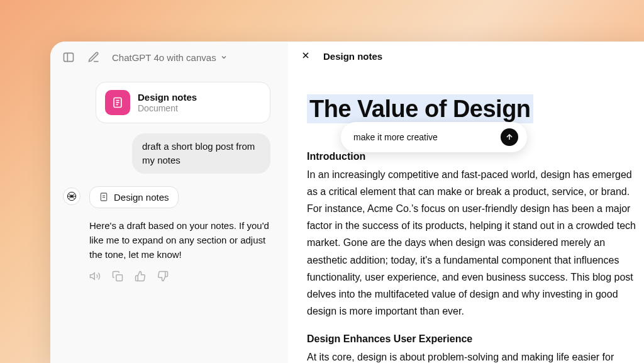  Describe the element at coordinates (169, 57) in the screenshot. I see `chat-header: ChatGPT 4o with canvas` at that location.